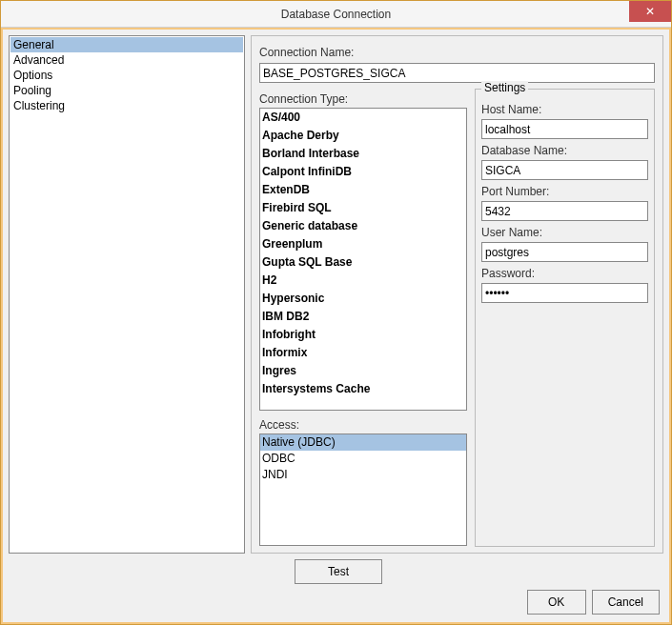 This screenshot has height=625, width=672. What do you see at coordinates (363, 244) in the screenshot?
I see `list-item: Greenplum` at bounding box center [363, 244].